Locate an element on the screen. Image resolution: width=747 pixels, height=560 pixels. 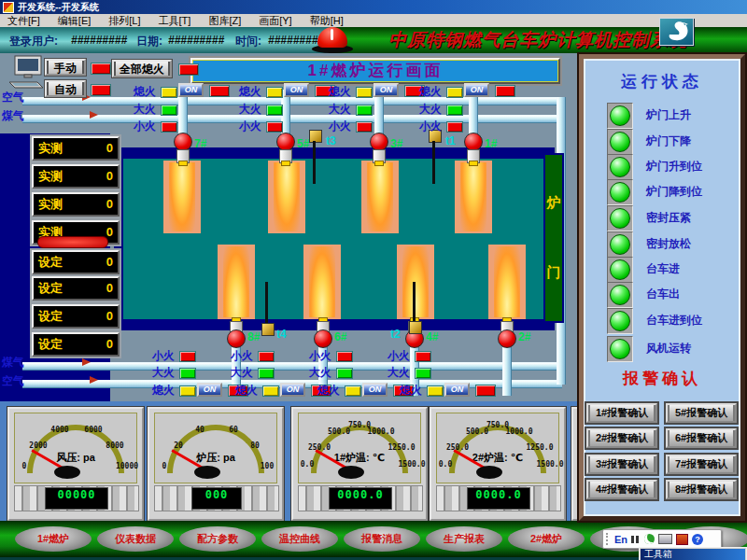
auto-button: 自动 is located at coordinates (65, 89).